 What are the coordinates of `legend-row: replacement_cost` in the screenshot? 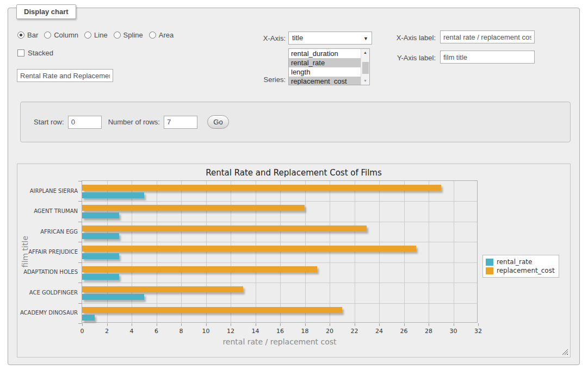 It's located at (520, 271).